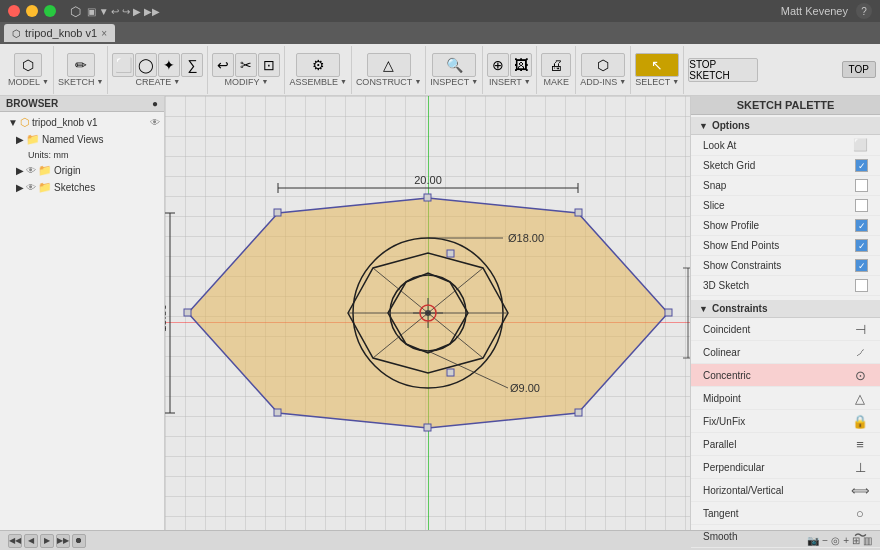  Describe the element at coordinates (836, 540) in the screenshot. I see `fit-view-icon: ◎` at that location.